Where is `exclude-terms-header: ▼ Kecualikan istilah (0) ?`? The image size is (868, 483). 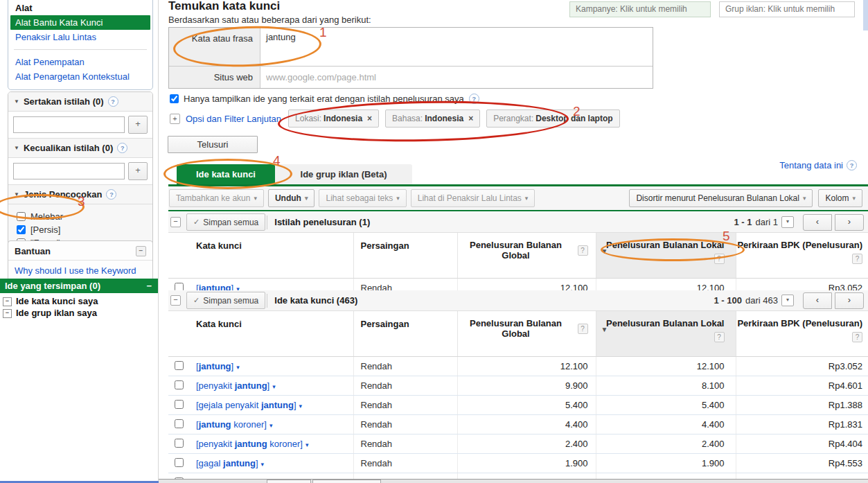
exclude-terms-header: ▼ Kecualikan istilah (0) ? is located at coordinates (80, 148).